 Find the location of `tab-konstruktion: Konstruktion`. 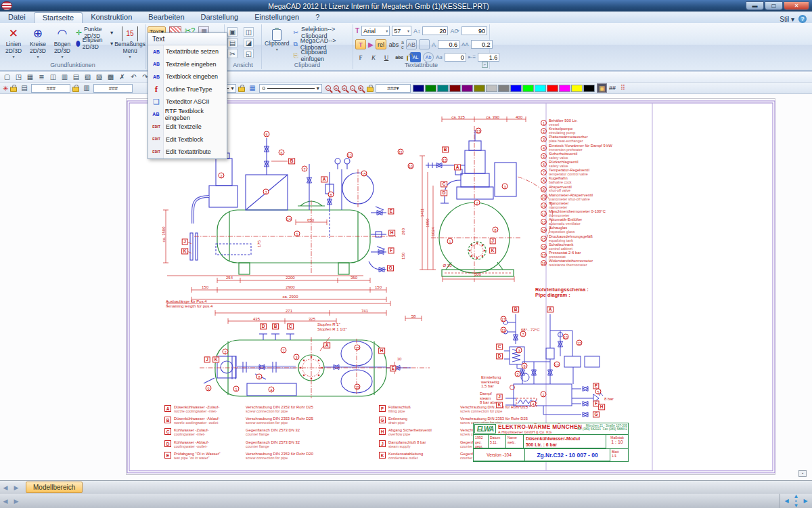

tab-konstruktion: Konstruktion is located at coordinates (111, 18).